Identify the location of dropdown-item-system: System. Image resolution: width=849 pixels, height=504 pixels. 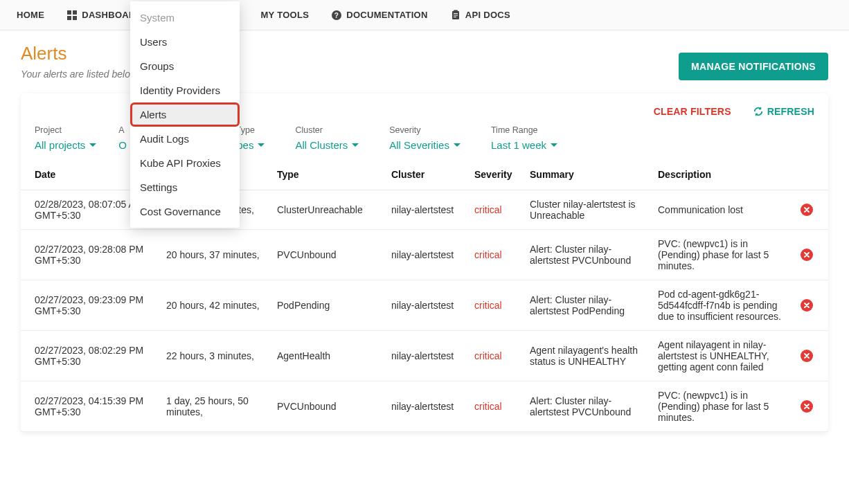
(185, 18).